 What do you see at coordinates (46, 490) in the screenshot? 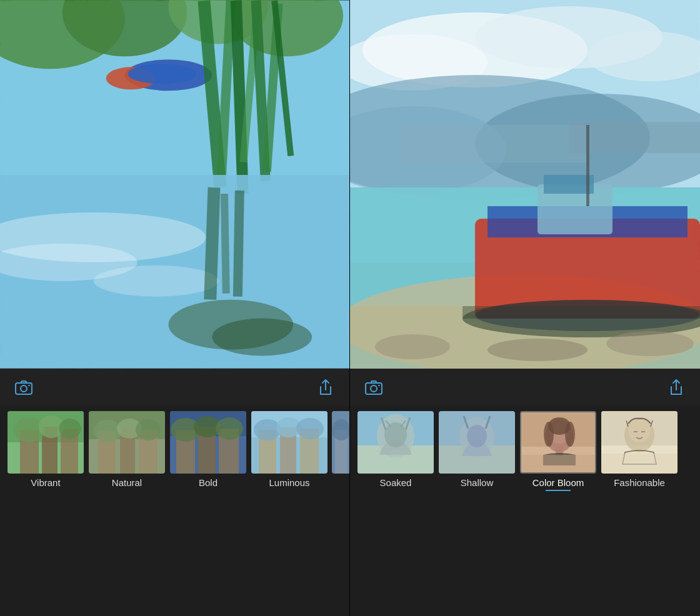
I see `filter-underline-vibrant` at bounding box center [46, 490].